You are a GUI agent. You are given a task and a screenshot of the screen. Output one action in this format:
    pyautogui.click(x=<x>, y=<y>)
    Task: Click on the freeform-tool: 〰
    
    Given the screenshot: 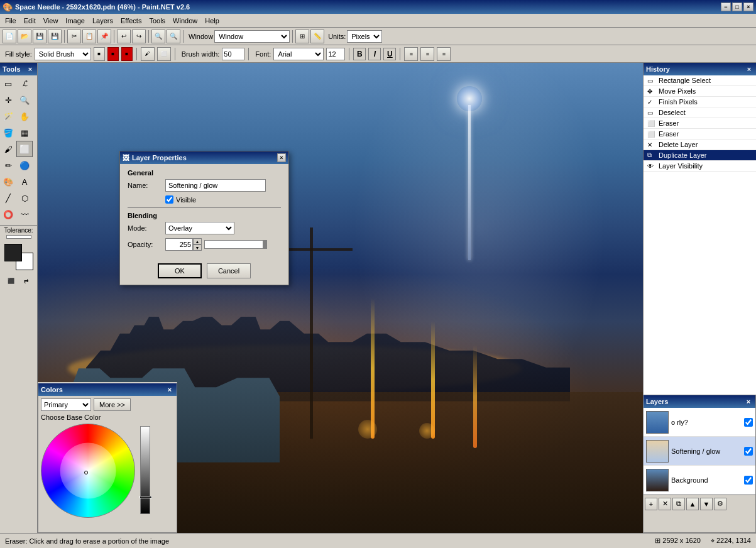 What is the action you would take?
    pyautogui.click(x=25, y=214)
    